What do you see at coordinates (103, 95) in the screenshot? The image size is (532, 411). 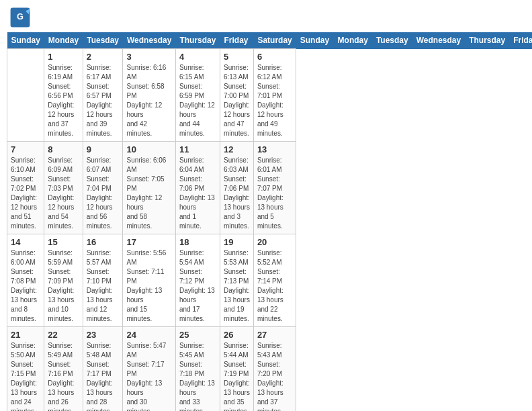 I see `calendar-cell: 2Sunrise: 6:17 AM Sunset: 6:57 PM Daylig…` at bounding box center [103, 95].